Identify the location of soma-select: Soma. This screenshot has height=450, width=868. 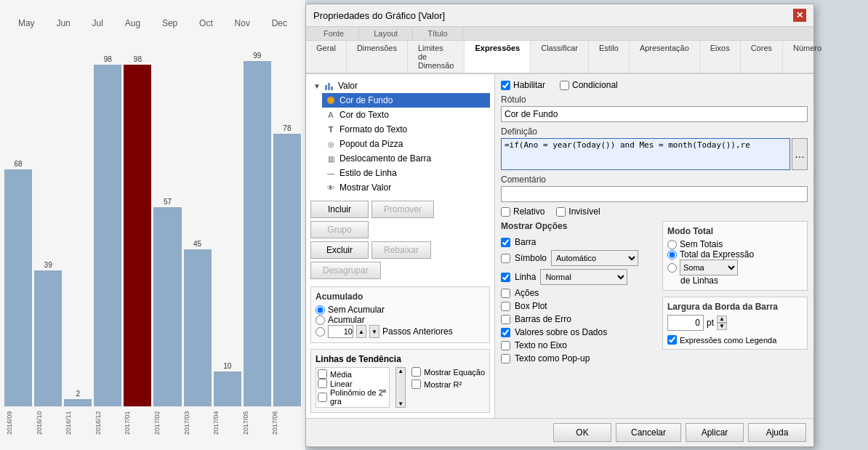
(709, 268).